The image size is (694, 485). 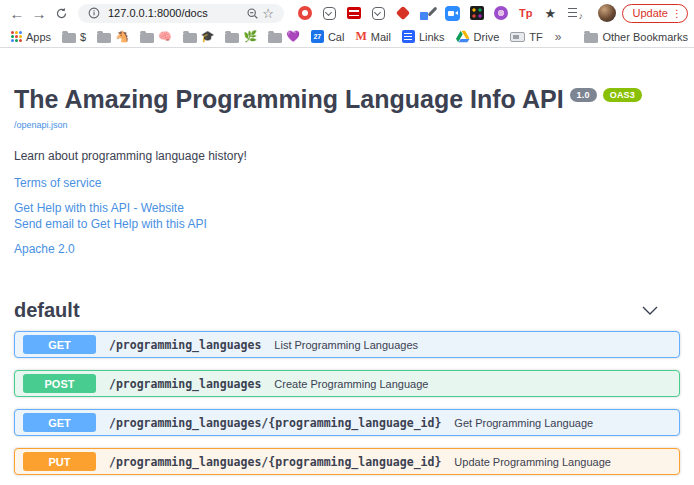 I want to click on page-title: The Amazing Programming Language Info AP…, so click(x=347, y=100).